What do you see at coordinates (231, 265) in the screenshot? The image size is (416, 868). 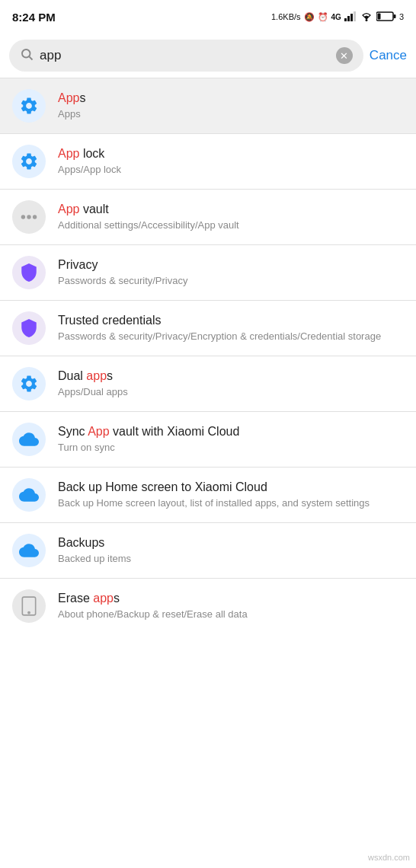 I see `item-title: Privacy` at bounding box center [231, 265].